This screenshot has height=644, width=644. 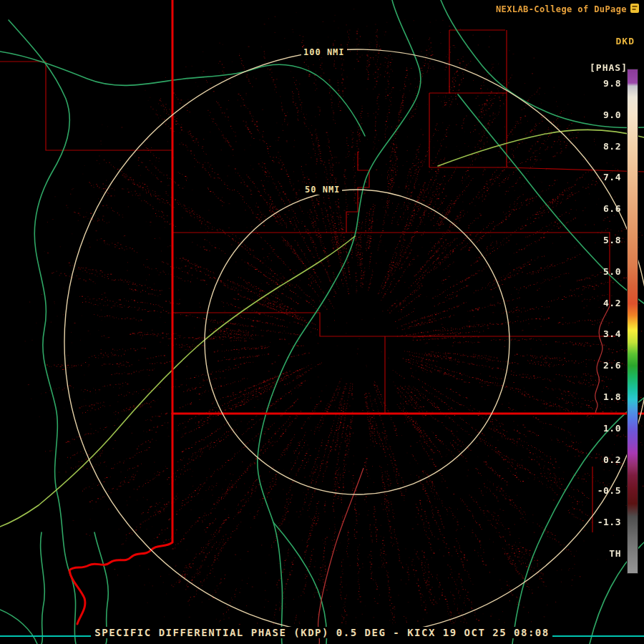 What do you see at coordinates (322, 190) in the screenshot?
I see `range-ring-label-50nmi: 50 NMI` at bounding box center [322, 190].